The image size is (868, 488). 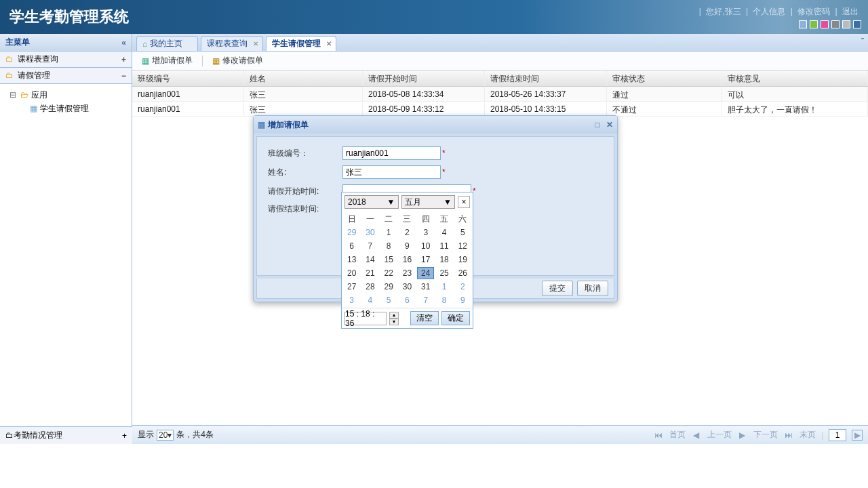 I want to click on sidebar-section-leave: 🗀请假管理 −, so click(x=66, y=76).